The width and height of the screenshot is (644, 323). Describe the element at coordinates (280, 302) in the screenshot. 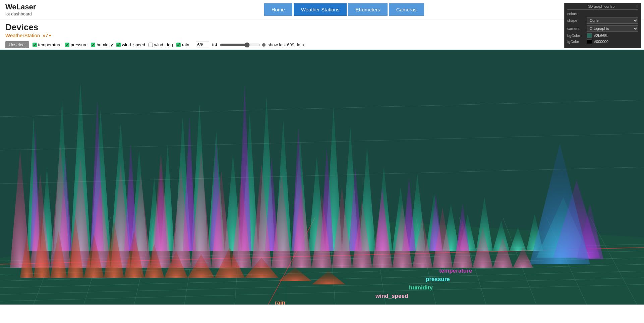

I see `rain-axis-label: rain` at that location.